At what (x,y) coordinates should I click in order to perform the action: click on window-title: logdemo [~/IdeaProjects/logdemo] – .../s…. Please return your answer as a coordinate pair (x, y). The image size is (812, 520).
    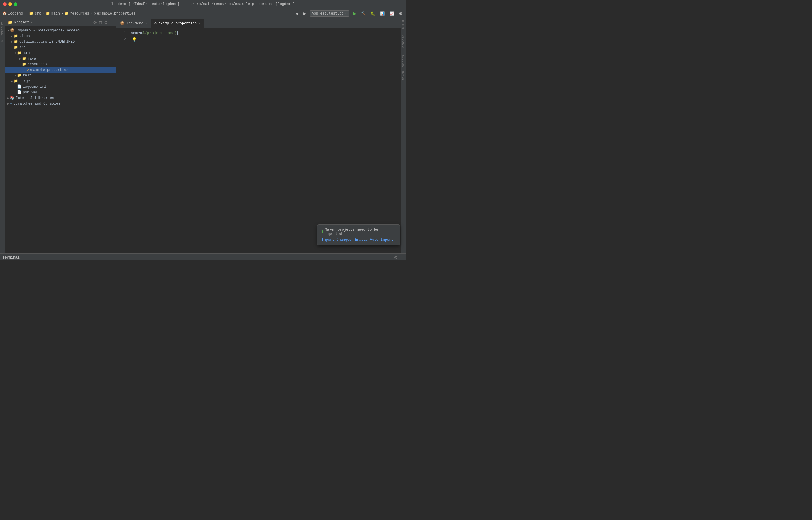
    Looking at the image, I should click on (203, 4).